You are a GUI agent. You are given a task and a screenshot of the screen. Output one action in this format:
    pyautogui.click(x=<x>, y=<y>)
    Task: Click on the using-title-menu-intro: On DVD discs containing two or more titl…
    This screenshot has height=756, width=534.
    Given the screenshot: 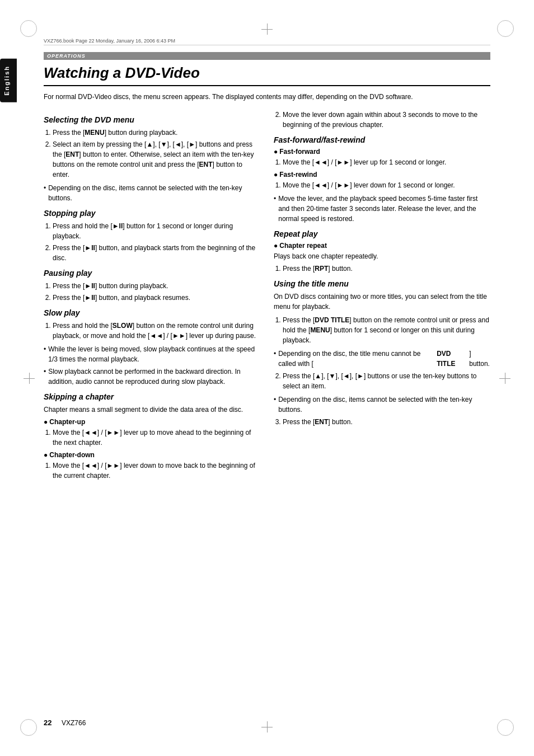 What is the action you would take?
    pyautogui.click(x=382, y=302)
    